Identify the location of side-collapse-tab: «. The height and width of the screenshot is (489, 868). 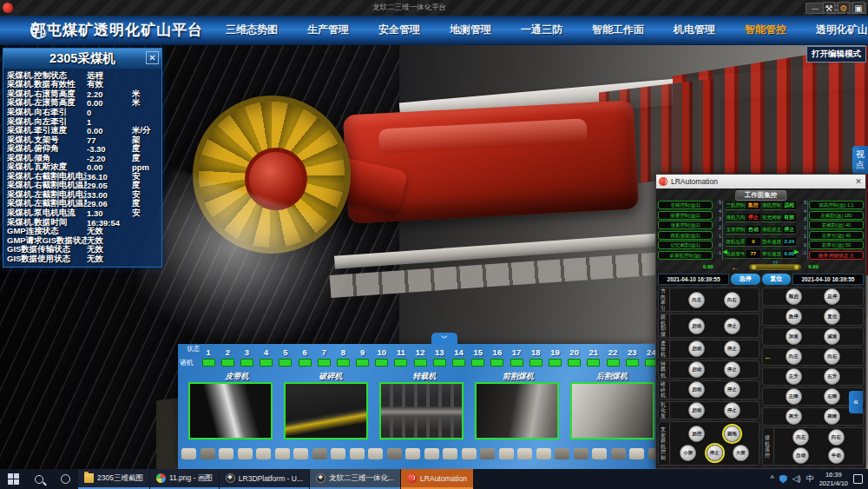
(856, 402).